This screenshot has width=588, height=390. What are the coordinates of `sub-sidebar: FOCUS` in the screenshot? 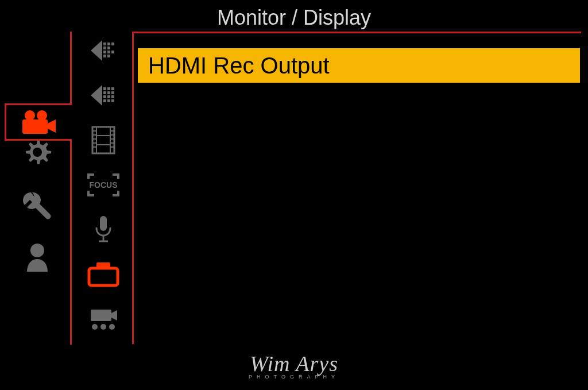 It's located at (103, 185).